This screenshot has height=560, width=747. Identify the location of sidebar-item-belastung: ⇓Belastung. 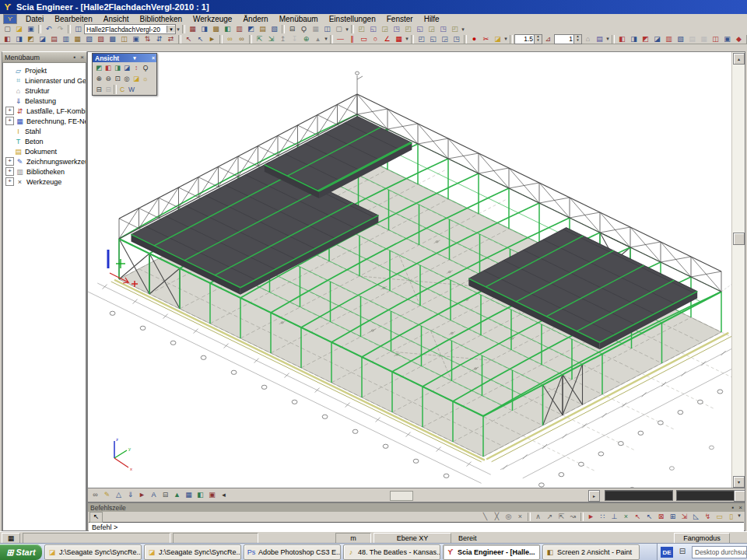
(44, 101).